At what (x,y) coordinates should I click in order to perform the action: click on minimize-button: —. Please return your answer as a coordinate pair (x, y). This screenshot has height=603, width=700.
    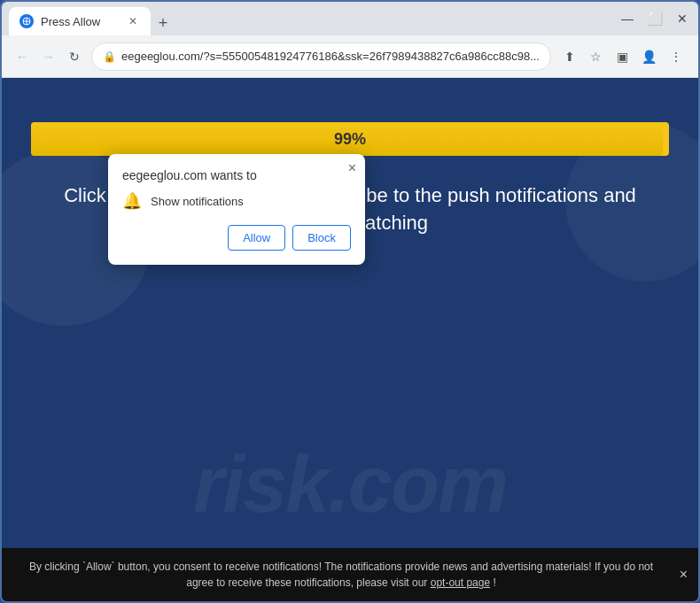
    Looking at the image, I should click on (627, 19).